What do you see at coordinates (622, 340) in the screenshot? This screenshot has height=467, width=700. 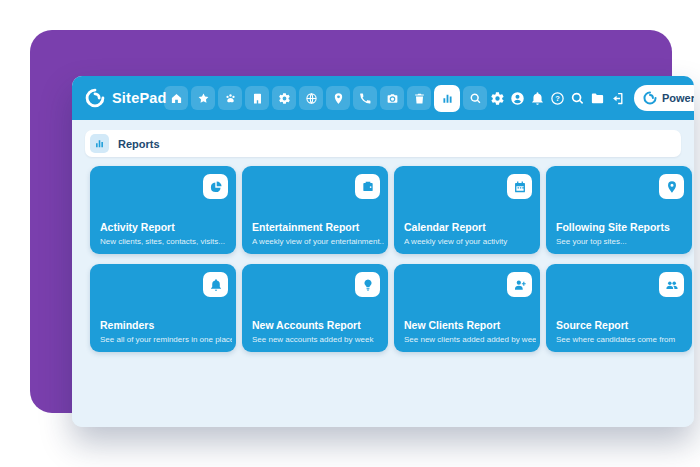 I see `card-subtitle: See where candidates come from` at bounding box center [622, 340].